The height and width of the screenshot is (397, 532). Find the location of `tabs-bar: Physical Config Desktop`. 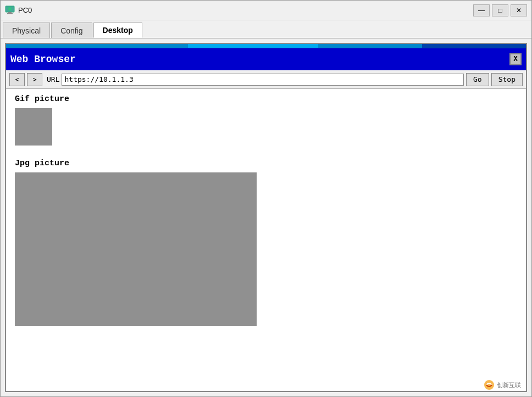

tabs-bar: Physical Config Desktop is located at coordinates (266, 30).